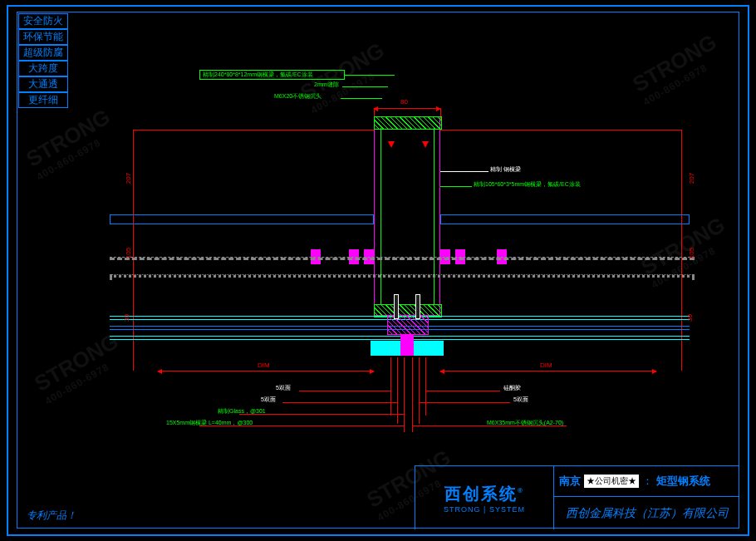 This screenshot has width=756, height=541. I want to click on dim-bot-r, so click(548, 371).